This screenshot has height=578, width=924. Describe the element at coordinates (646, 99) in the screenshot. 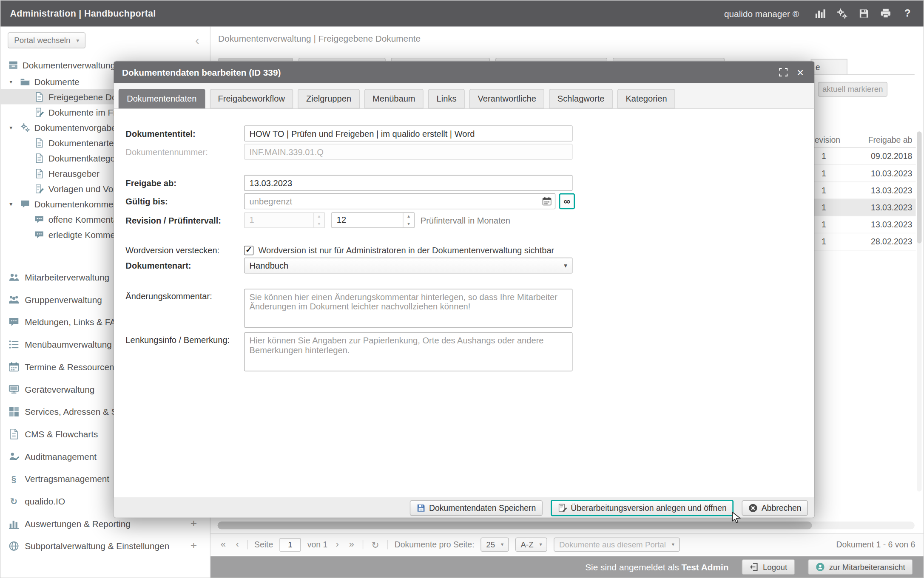

I see `tab-kategorien: Kategorien` at that location.